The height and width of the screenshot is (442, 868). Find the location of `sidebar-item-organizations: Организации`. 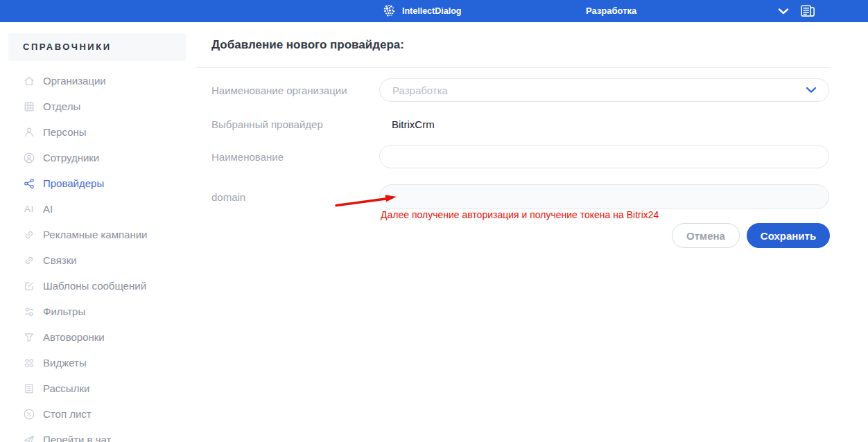

sidebar-item-organizations: Организации is located at coordinates (97, 80).